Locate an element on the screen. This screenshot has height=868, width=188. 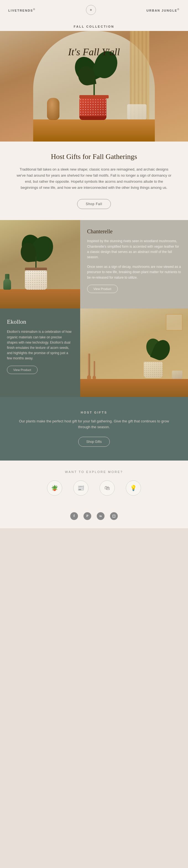
shop-gifts-button: Shop Gifts is located at coordinates (94, 442).